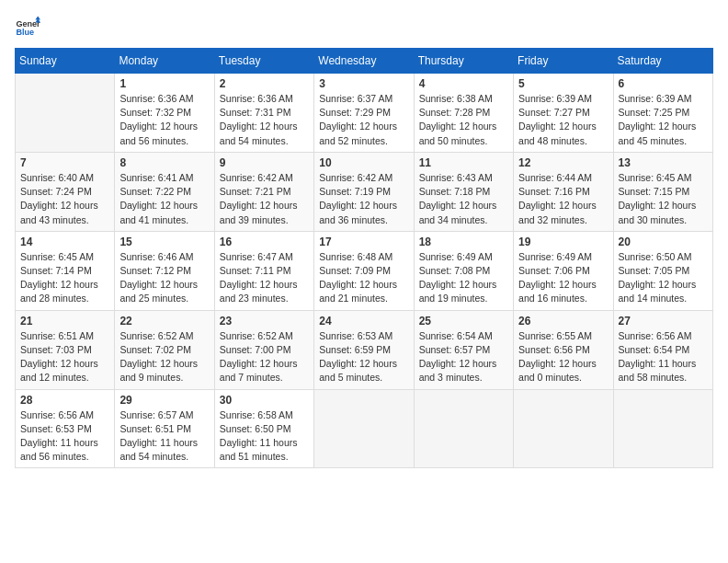 This screenshot has width=728, height=563. Describe the element at coordinates (463, 191) in the screenshot. I see `calendar-cell: 11Sunrise: 6:43 AM Sunset: 7:18 PM Dayli…` at that location.